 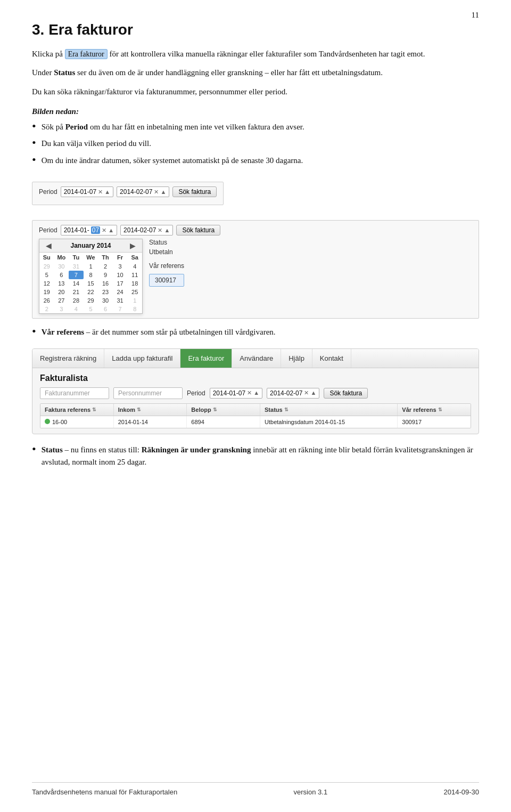 What do you see at coordinates (47, 292) in the screenshot?
I see `cal-day-3-0: 19` at bounding box center [47, 292].